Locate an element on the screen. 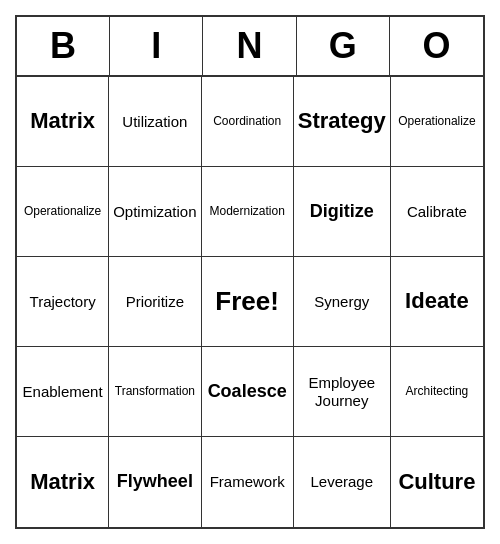 The image size is (500, 544). bingo-cell: Culture is located at coordinates (437, 482).